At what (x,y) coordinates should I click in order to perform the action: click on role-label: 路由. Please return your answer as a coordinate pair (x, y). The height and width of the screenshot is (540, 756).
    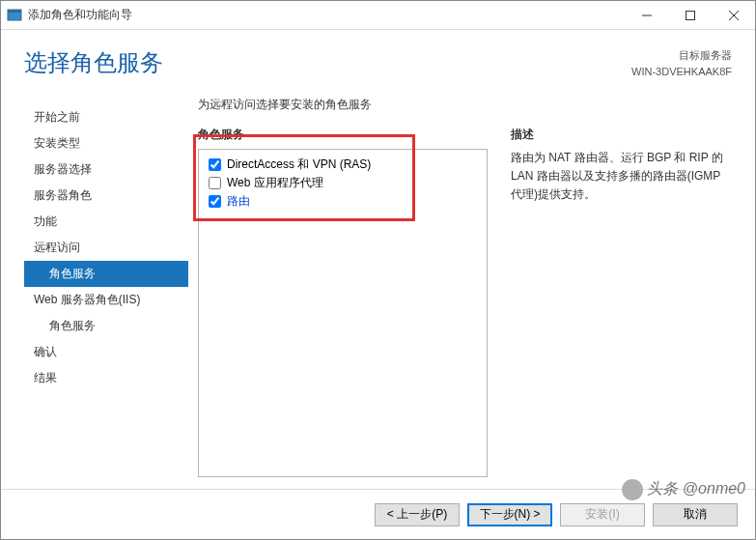
    Looking at the image, I should click on (238, 201).